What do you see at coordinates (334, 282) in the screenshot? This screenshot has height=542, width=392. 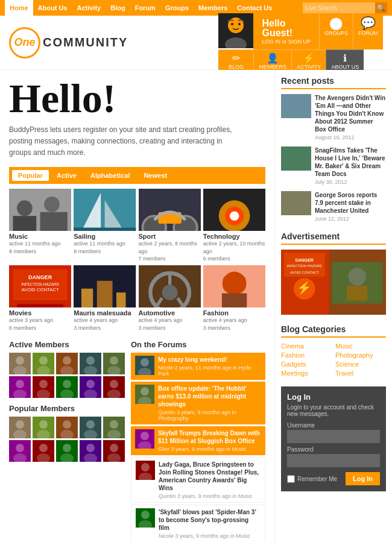 I see `ad-image: DANGER INFECTION HAZARD AVOID CONTACT ⚡` at bounding box center [334, 282].